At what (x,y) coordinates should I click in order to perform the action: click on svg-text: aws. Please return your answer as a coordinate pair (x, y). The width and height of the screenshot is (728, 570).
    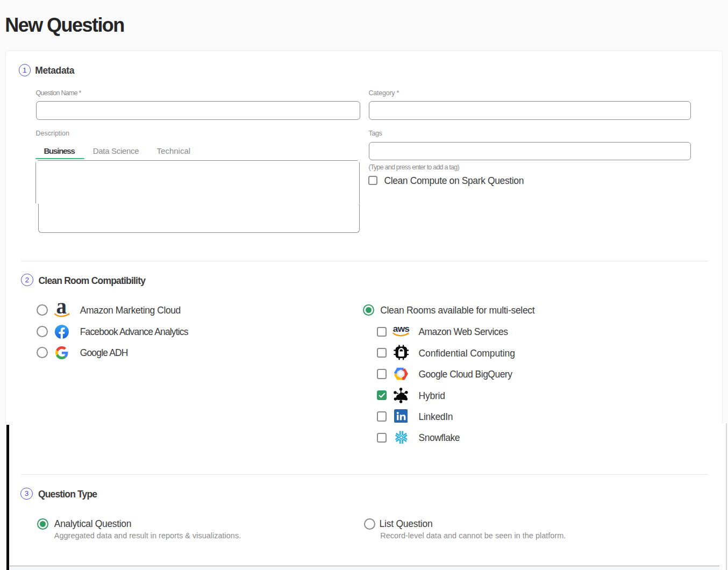
    Looking at the image, I should click on (401, 329).